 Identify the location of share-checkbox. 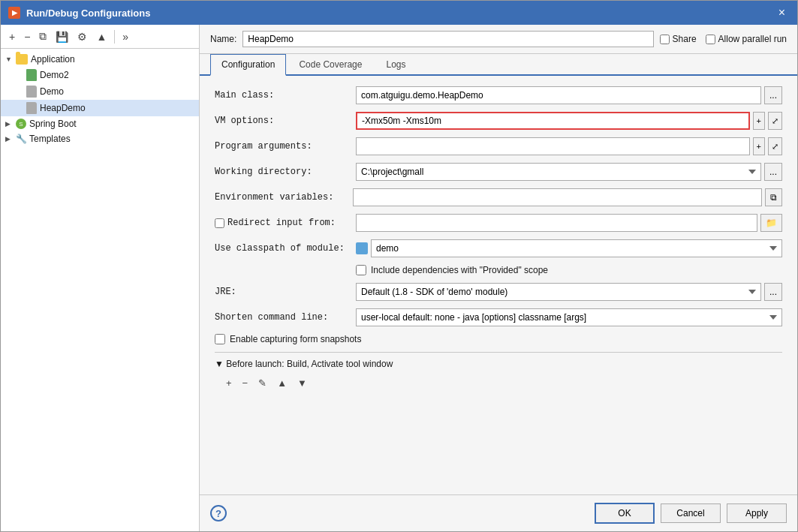
(665, 39).